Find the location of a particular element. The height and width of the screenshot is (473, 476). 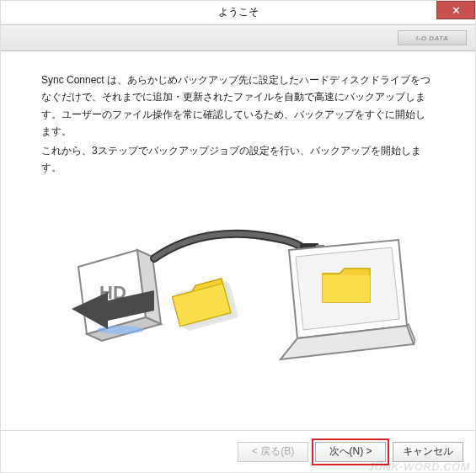

footer-buttons: < 戻る(B) 次へ(N) > キャンセル is located at coordinates (238, 451).